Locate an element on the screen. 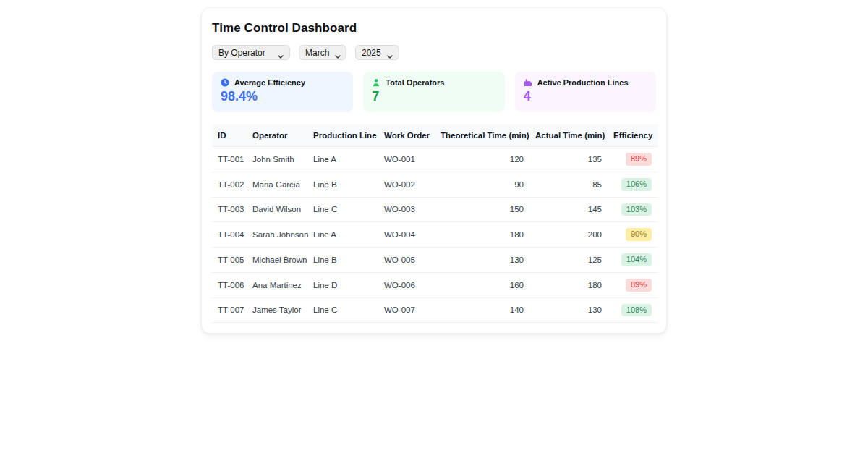 The height and width of the screenshot is (456, 868). filter-bar: By Operator March 2025 is located at coordinates (434, 52).